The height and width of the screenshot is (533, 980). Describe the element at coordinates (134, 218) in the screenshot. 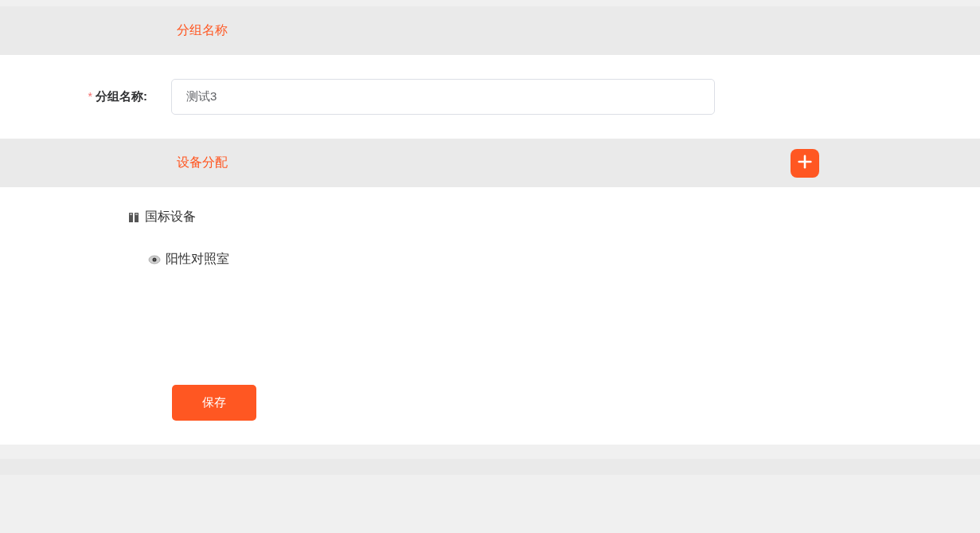

I see `device-group-icon` at that location.